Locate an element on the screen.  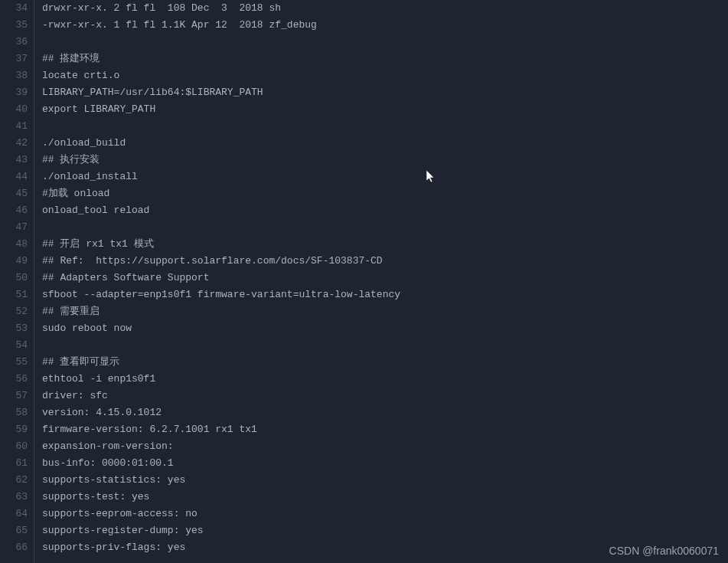
code-line: #加载 onload is located at coordinates (385, 194).